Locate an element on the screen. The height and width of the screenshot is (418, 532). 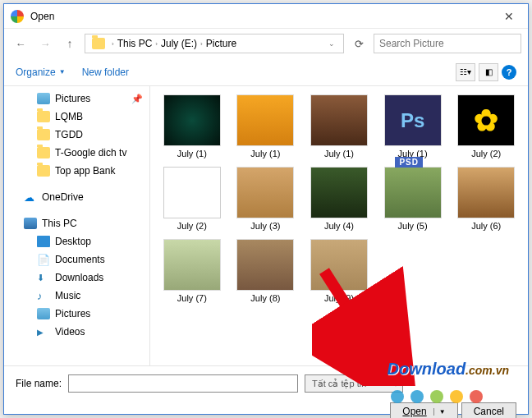
thispc-icon is located at coordinates (30, 223).